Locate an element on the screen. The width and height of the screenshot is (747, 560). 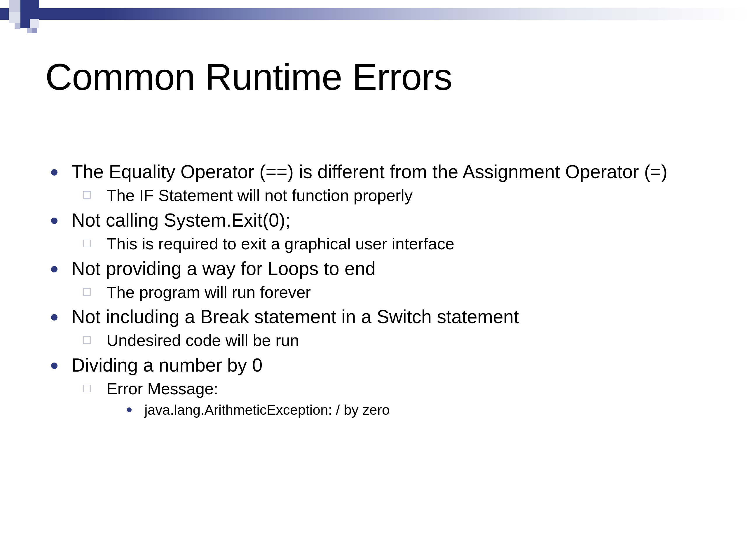
header-gradient-bar is located at coordinates (374, 14).